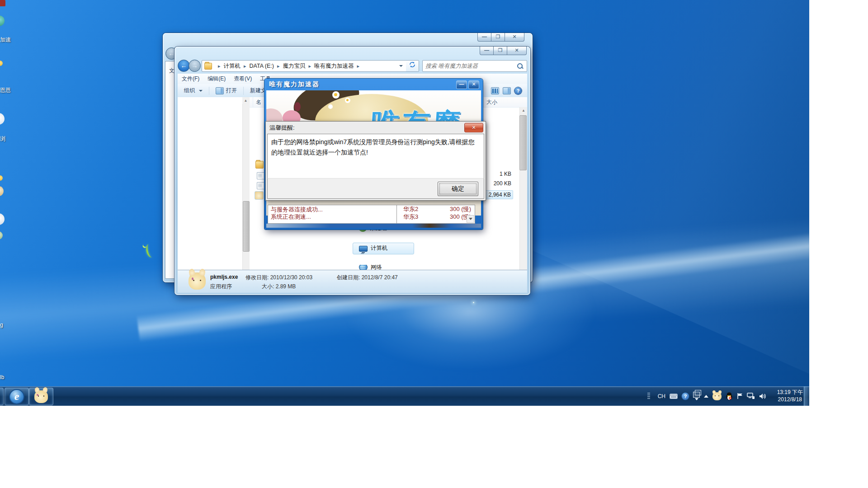  What do you see at coordinates (194, 66) in the screenshot?
I see `nav-forward-button: →` at bounding box center [194, 66].